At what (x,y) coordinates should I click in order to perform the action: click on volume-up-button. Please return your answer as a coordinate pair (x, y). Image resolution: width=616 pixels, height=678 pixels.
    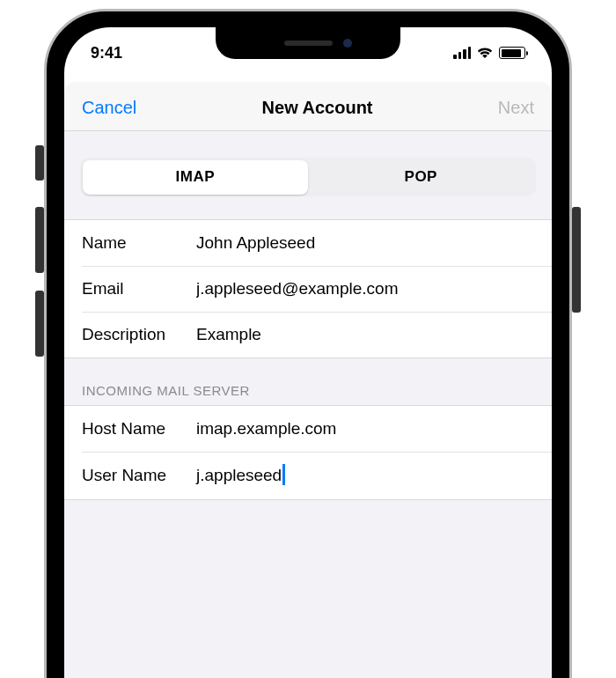
    Looking at the image, I should click on (40, 240).